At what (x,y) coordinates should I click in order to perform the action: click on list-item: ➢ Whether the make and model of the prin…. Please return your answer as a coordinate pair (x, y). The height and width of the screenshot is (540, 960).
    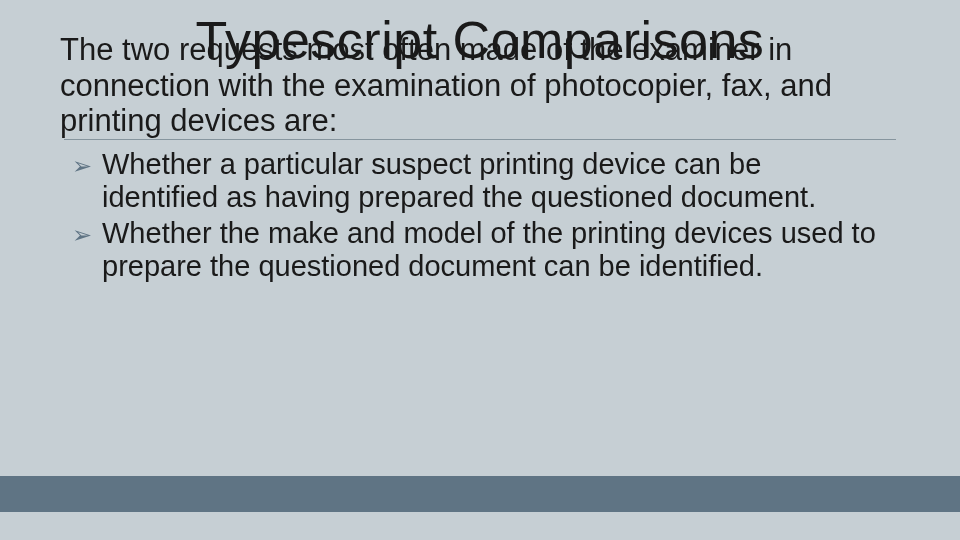
    Looking at the image, I should click on (492, 250).